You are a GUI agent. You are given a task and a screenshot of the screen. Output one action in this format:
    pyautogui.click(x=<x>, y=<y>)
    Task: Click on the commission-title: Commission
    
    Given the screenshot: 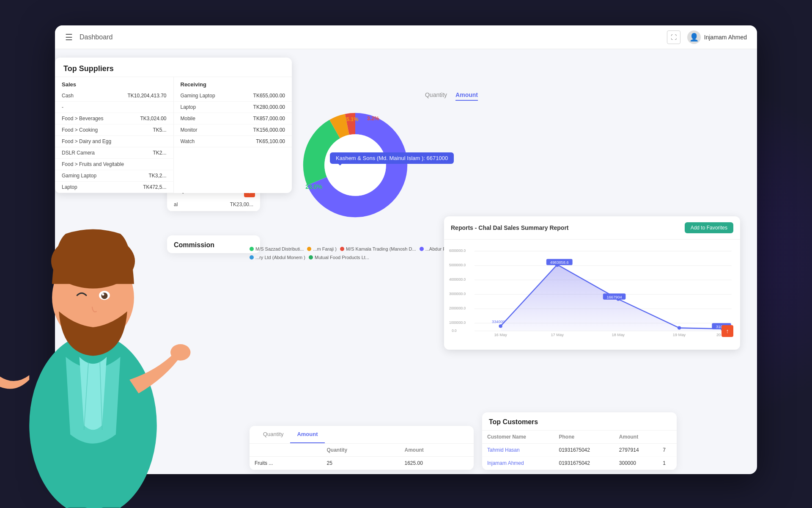 What is the action you would take?
    pyautogui.click(x=214, y=244)
    